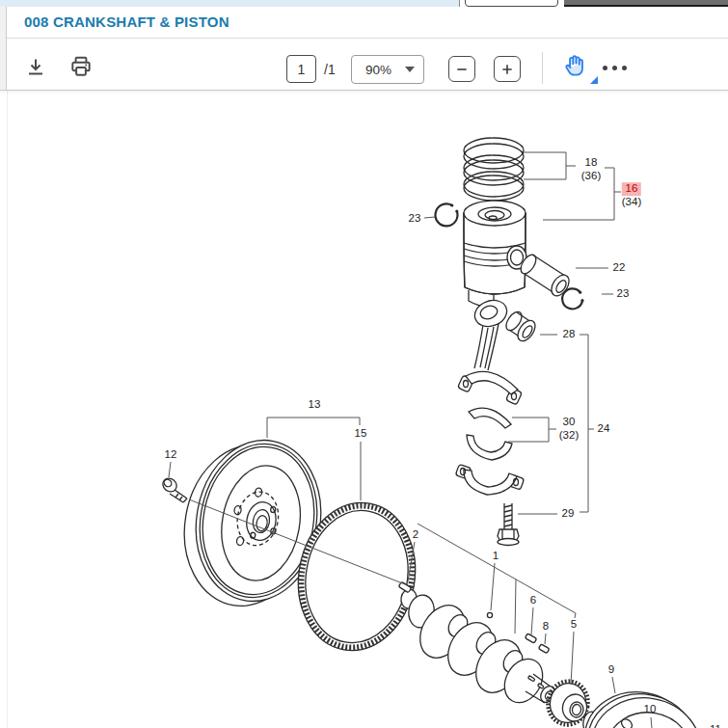 The image size is (728, 728). I want to click on title-bar: 008 CRANKSHAFT & PISTON, so click(364, 23).